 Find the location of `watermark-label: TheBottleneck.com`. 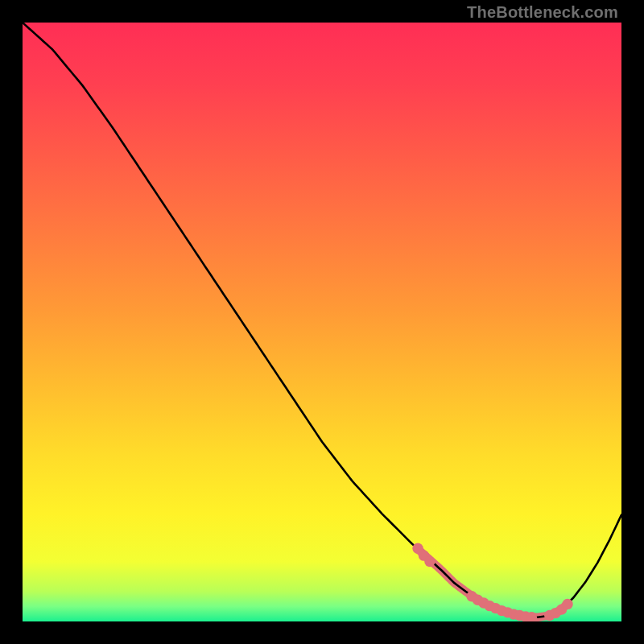

watermark-label: TheBottleneck.com is located at coordinates (543, 13).